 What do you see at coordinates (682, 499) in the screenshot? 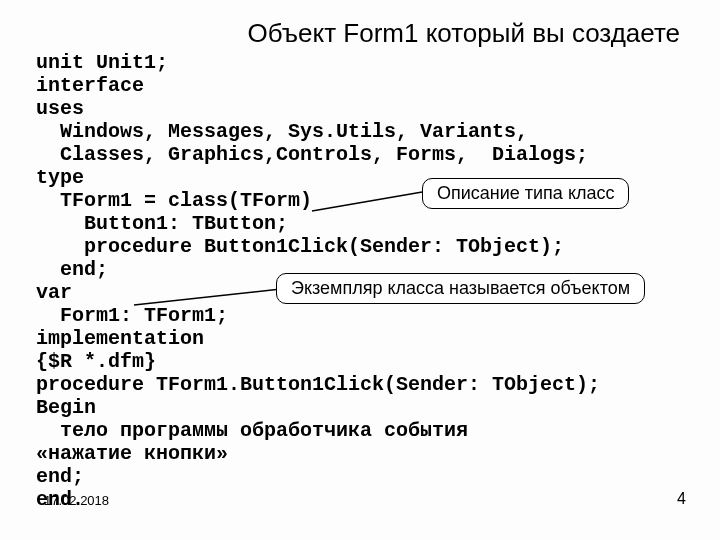
I see `footer-page-number: 4` at bounding box center [682, 499].